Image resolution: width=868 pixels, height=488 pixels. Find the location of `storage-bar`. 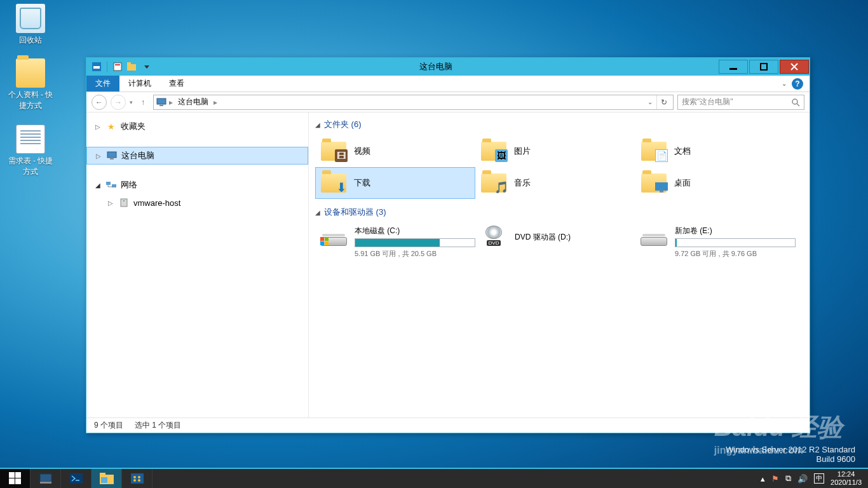

storage-bar is located at coordinates (735, 243).